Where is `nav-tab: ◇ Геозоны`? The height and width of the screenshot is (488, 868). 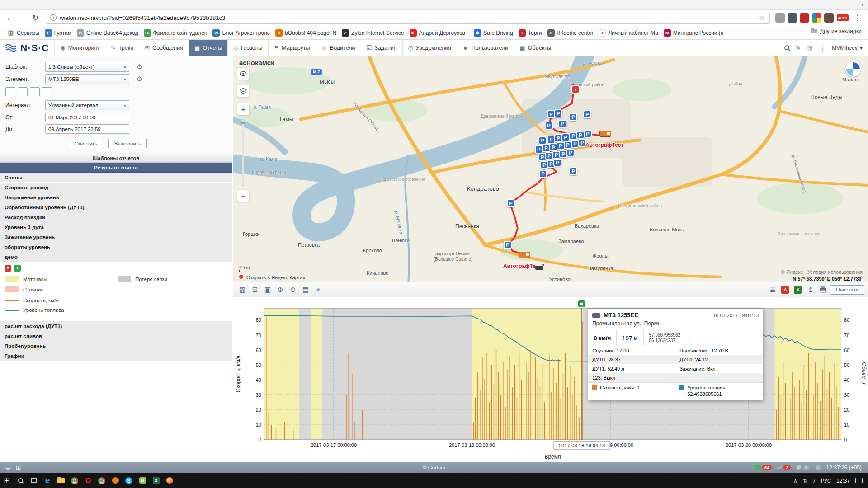 nav-tab: ◇ Геозоны is located at coordinates (248, 48).